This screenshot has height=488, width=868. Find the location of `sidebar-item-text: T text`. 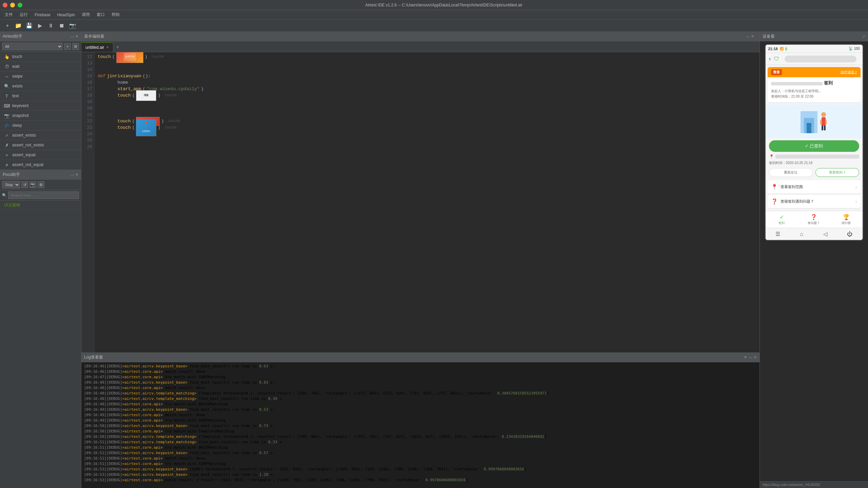

sidebar-item-text: T text is located at coordinates (41, 96).